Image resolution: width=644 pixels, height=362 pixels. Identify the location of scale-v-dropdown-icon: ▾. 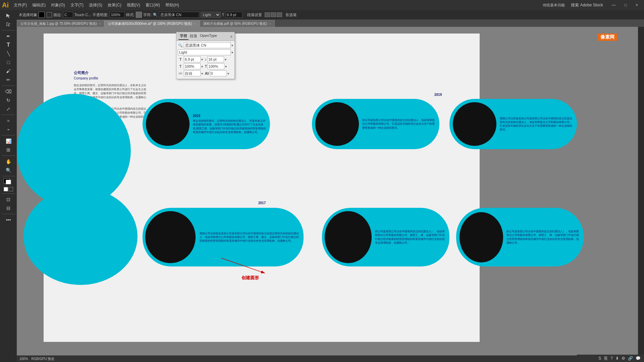
(226, 66).